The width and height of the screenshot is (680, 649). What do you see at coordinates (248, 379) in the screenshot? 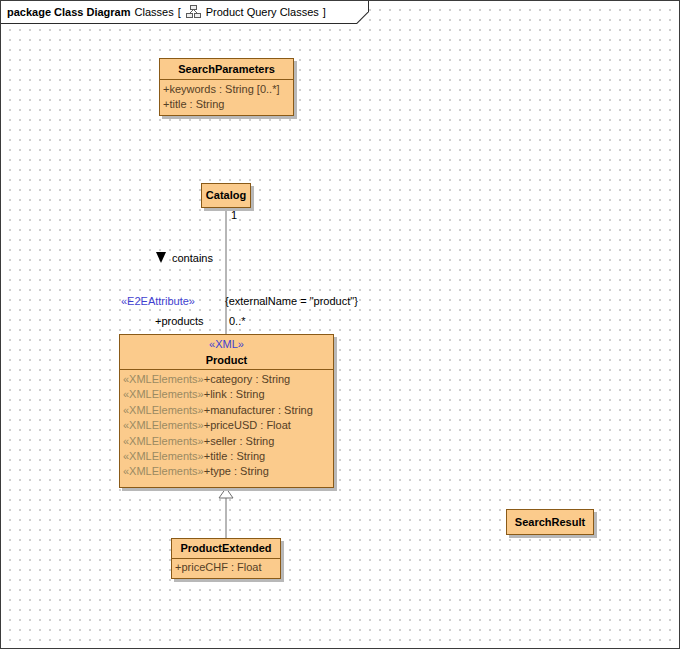
I see `attribute-text: +category : String` at bounding box center [248, 379].